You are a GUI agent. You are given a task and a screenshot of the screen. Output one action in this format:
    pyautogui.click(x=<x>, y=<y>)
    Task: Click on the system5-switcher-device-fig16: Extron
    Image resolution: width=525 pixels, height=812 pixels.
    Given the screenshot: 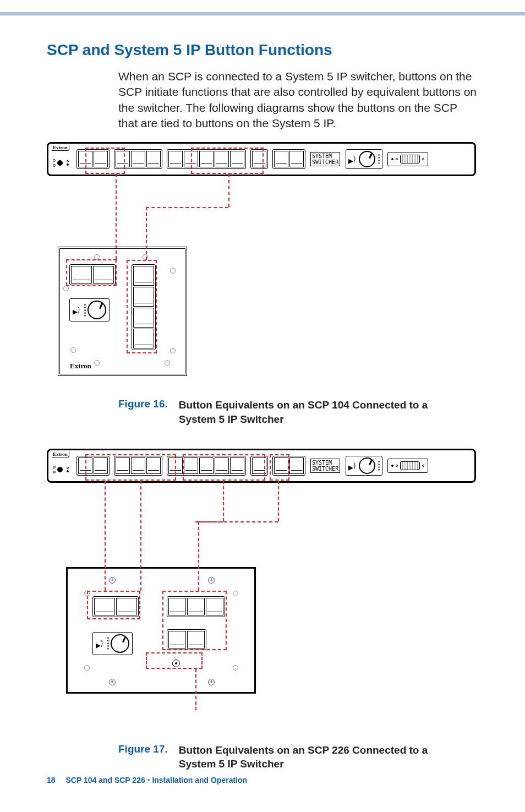 What is the action you would take?
    pyautogui.click(x=261, y=159)
    